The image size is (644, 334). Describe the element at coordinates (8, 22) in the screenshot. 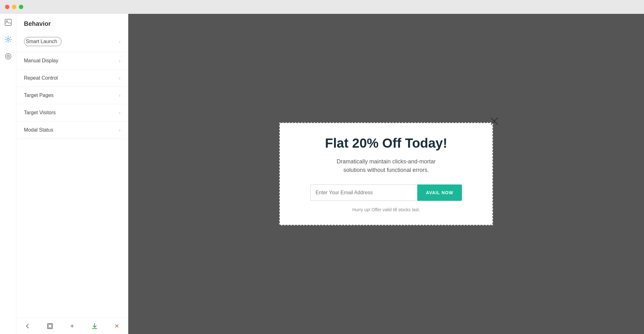

I see `image-icon` at that location.